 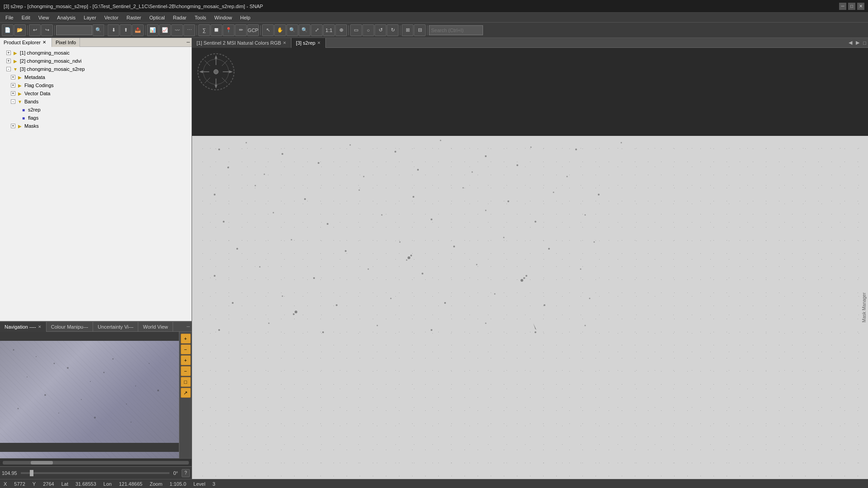 I want to click on tab-rgb-close: ✕, so click(x=285, y=43).